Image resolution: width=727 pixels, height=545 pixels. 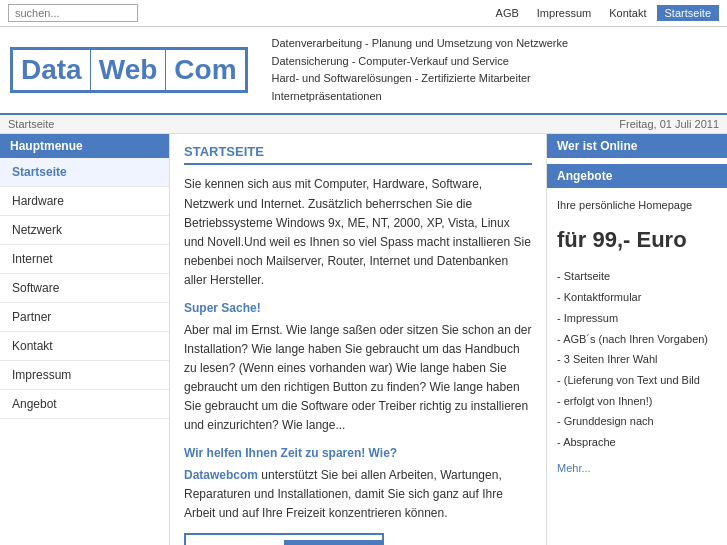 What do you see at coordinates (358, 154) in the screenshot?
I see `content-heading: STARTSEITE` at bounding box center [358, 154].